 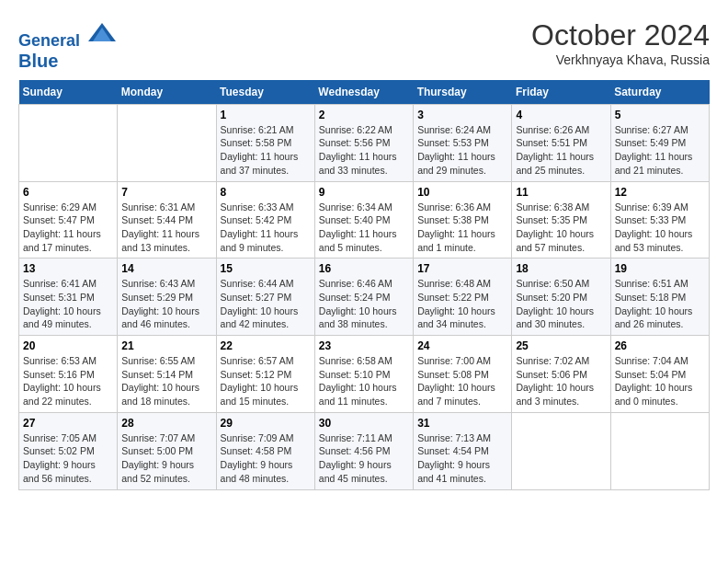 I want to click on day-info: Sunrise: 6:34 AM Sunset: 5:40 PM Dayligh…, so click(x=364, y=228).